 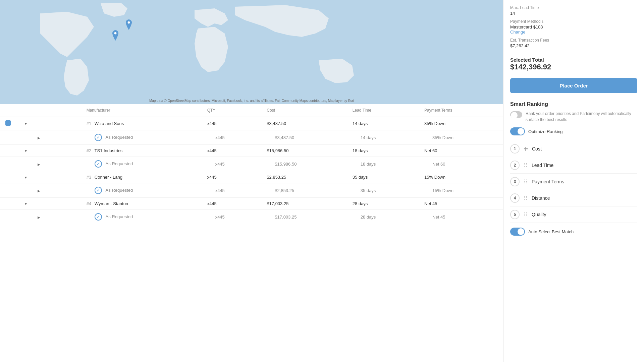 I want to click on max-lead-time-row: Max. Lead Time 14, so click(x=574, y=11).